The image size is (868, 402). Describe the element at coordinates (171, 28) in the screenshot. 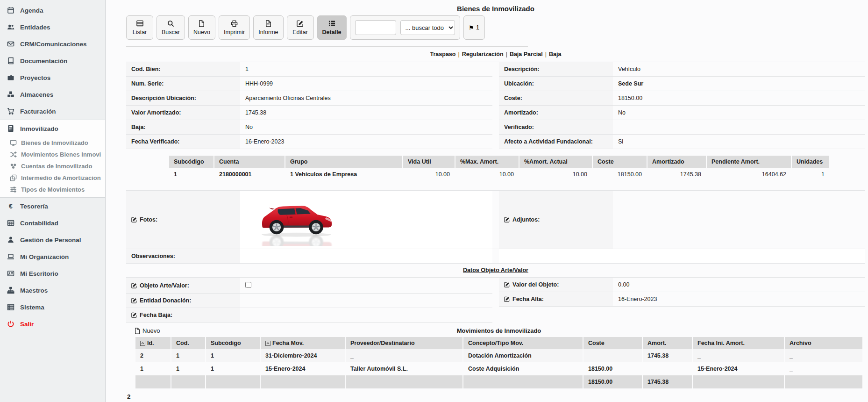

I see `buscar-button: Buscar` at that location.